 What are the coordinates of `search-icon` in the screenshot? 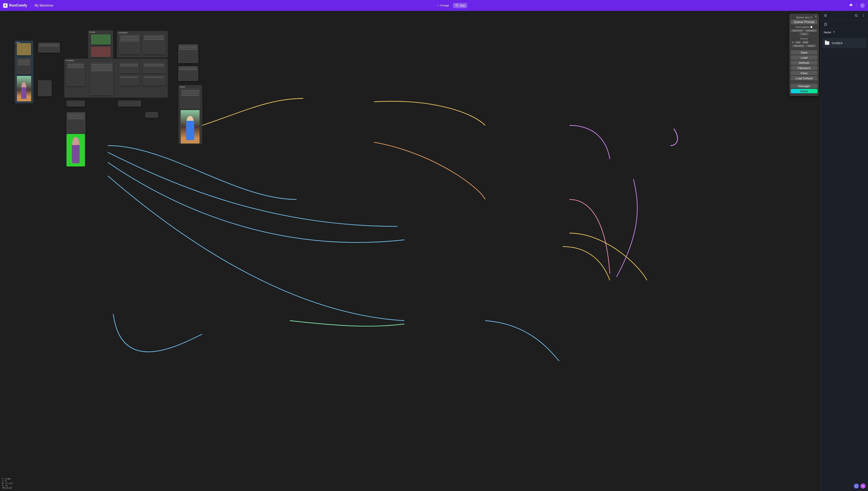 It's located at (857, 16).